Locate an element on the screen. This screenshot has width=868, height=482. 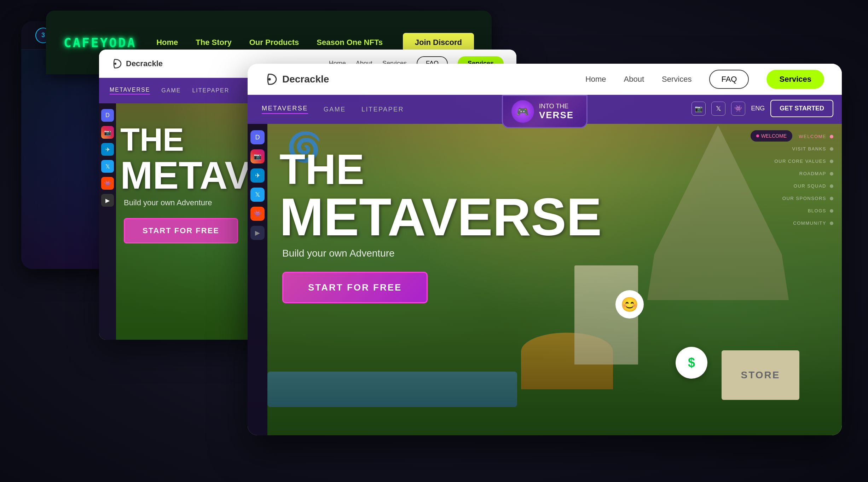
main-title-the: THE is located at coordinates (441, 169).